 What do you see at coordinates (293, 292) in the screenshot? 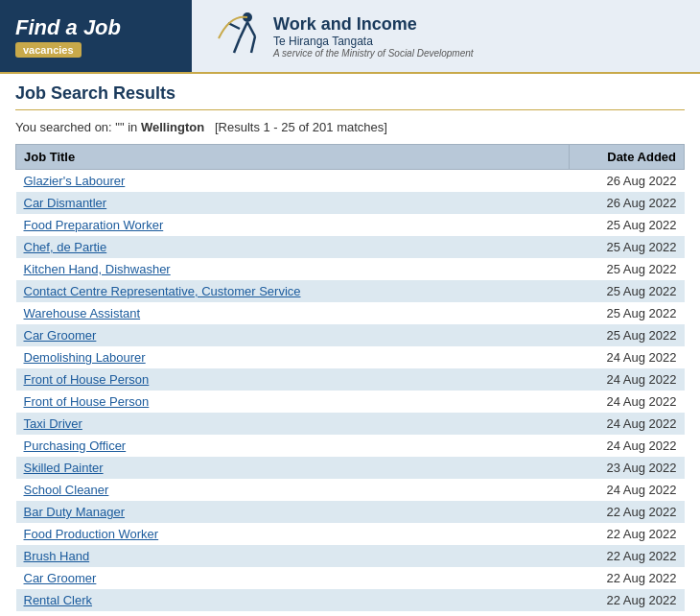
I see `job-title-cell: Contact Centre Representative, Customer …` at bounding box center [293, 292].